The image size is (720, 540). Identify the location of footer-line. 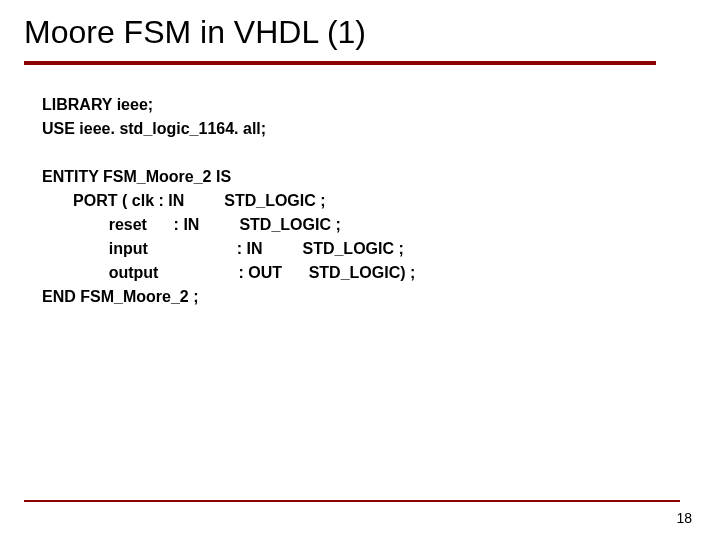
(352, 501).